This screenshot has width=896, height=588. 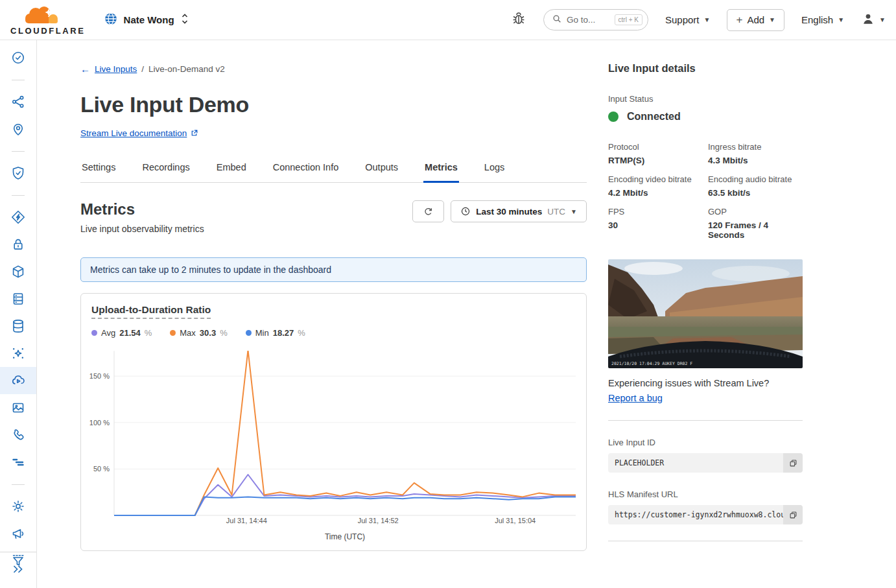 I want to click on language-menu: English ▼, so click(x=823, y=19).